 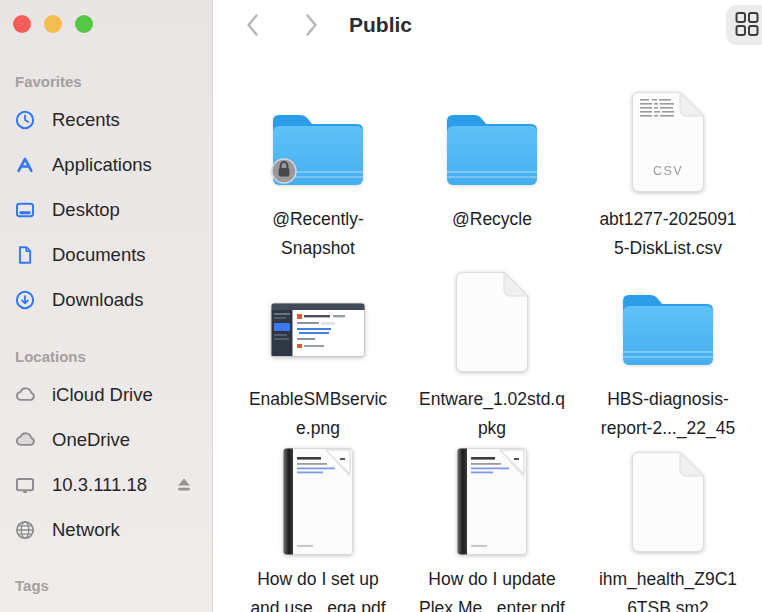 What do you see at coordinates (318, 330) in the screenshot?
I see `image-thumbnail-icon` at bounding box center [318, 330].